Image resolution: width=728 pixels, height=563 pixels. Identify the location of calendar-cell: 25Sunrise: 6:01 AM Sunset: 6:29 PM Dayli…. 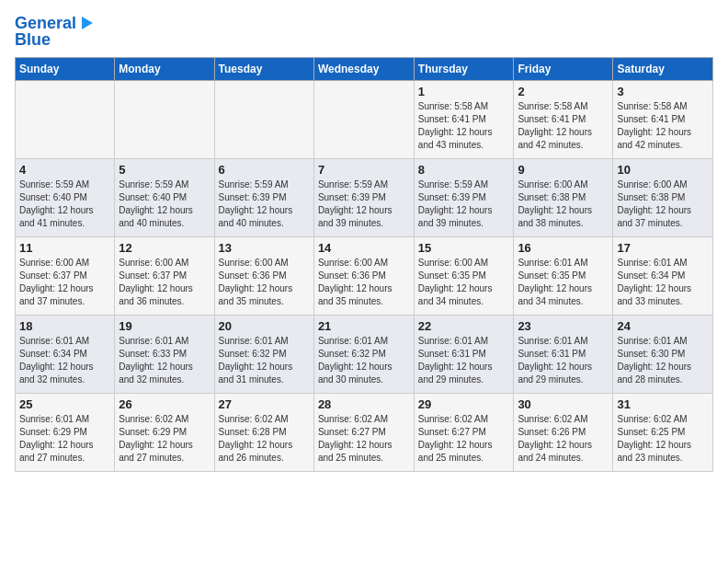
(65, 432).